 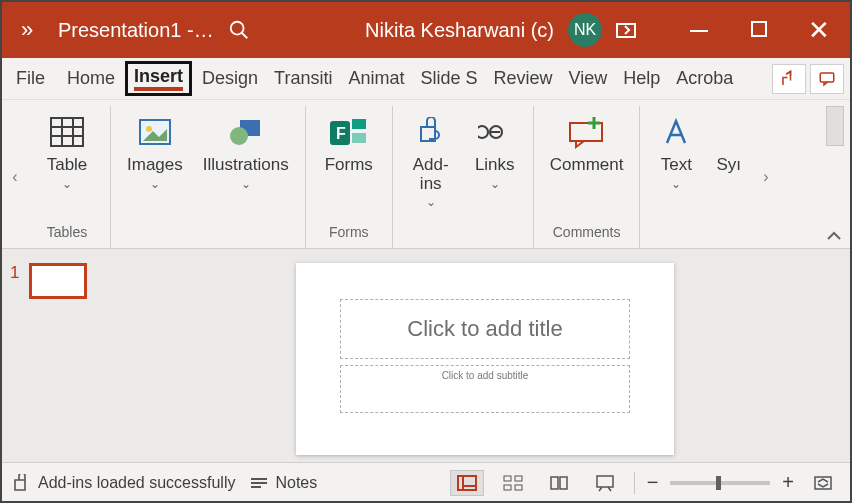 I want to click on links-icon, so click(x=495, y=132).